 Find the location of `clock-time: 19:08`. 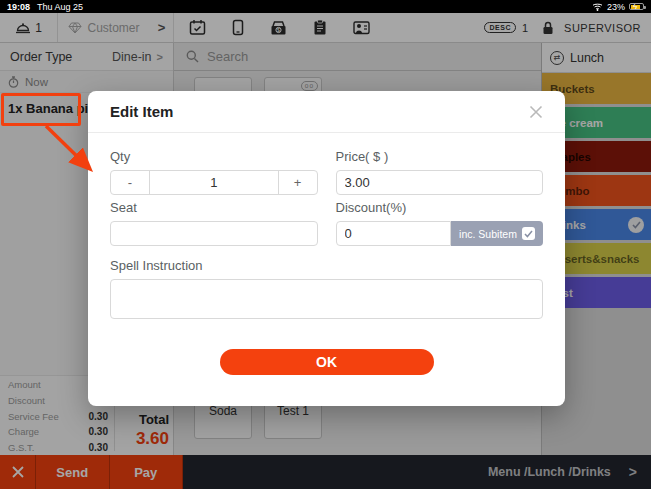

clock-time: 19:08 is located at coordinates (18, 7).